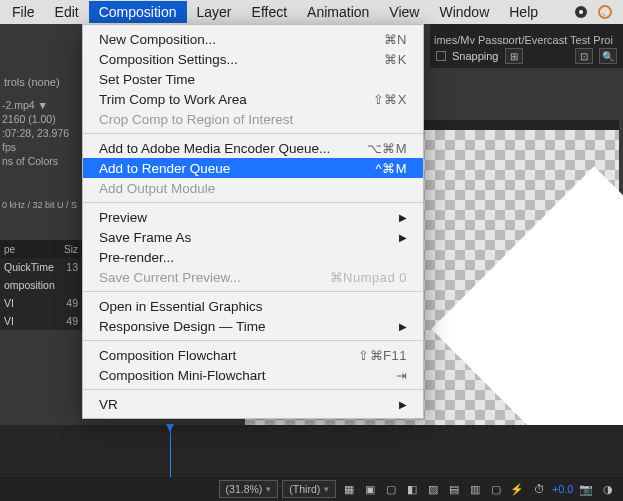 The height and width of the screenshot is (501, 623). What do you see at coordinates (441, 56) in the screenshot?
I see `snapping-checkbox` at bounding box center [441, 56].